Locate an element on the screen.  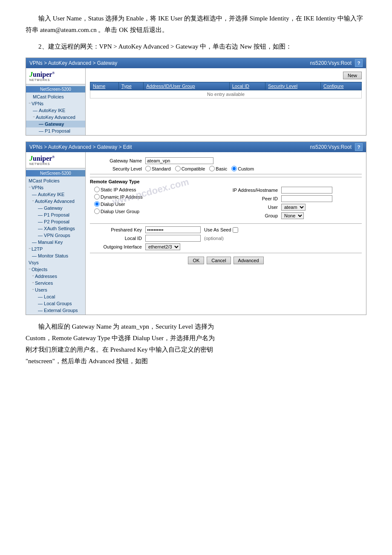
col-security-level: Security Level is located at coordinates (293, 86).